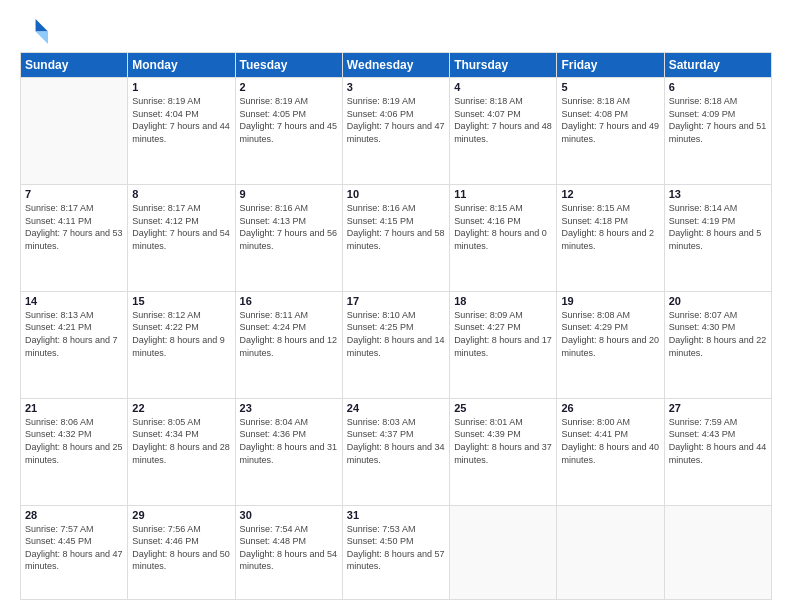  Describe the element at coordinates (503, 334) in the screenshot. I see `day-info: Sunrise: 8:09 AMSunset: 4:27 PMDaylight:…` at that location.